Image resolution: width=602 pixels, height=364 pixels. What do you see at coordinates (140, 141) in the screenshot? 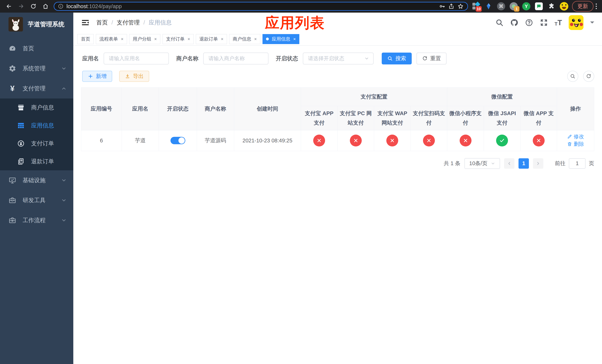
I see `cell-app-name: 芋道` at bounding box center [140, 141].